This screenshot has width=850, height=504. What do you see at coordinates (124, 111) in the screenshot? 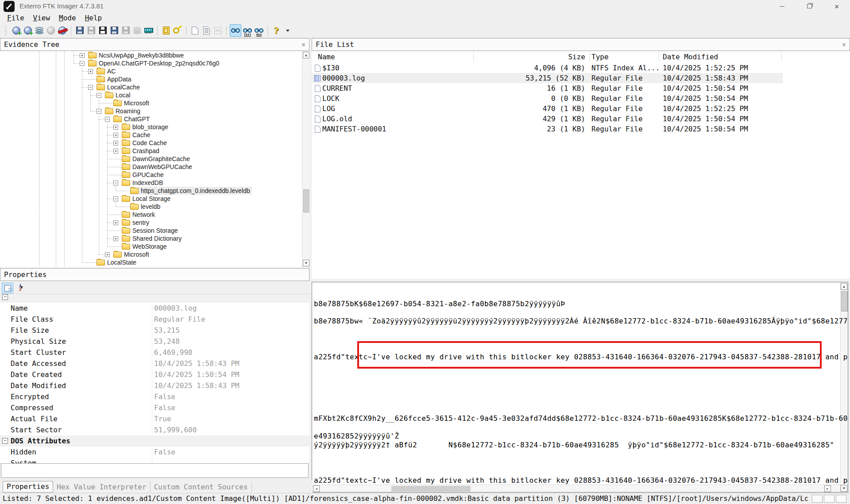
I see `tree-node-content: Roaming` at bounding box center [124, 111].